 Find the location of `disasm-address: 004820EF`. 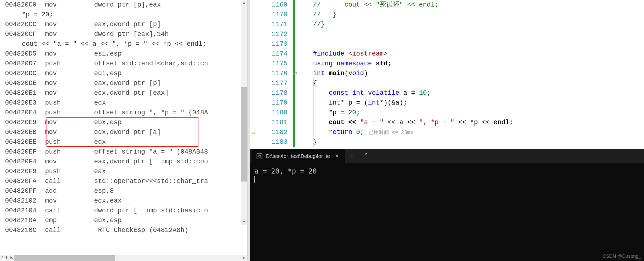

disasm-address: 004820EF is located at coordinates (25, 152).